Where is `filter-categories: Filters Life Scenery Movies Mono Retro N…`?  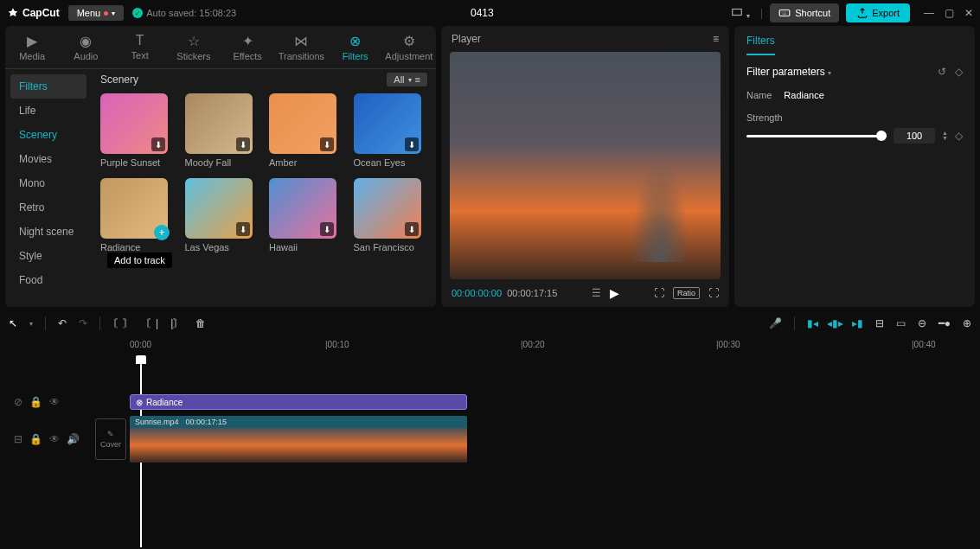 filter-categories: Filters Life Scenery Movies Mono Retro N… is located at coordinates (48, 188).